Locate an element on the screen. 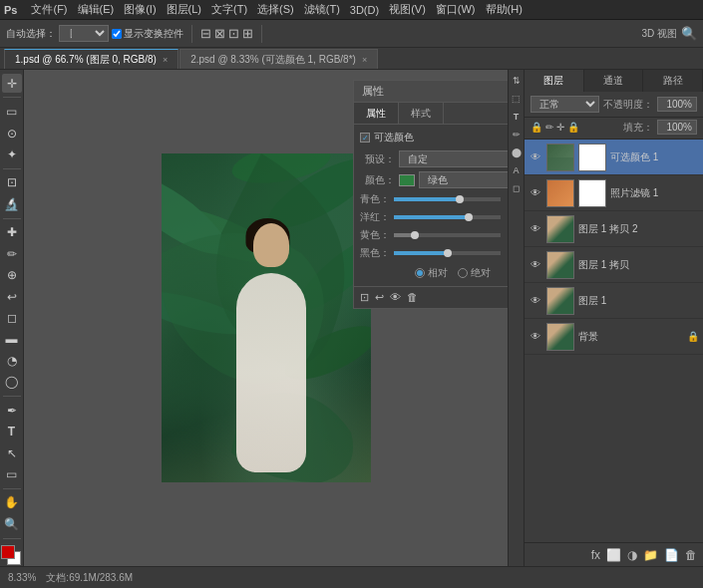  black-track is located at coordinates (447, 253).